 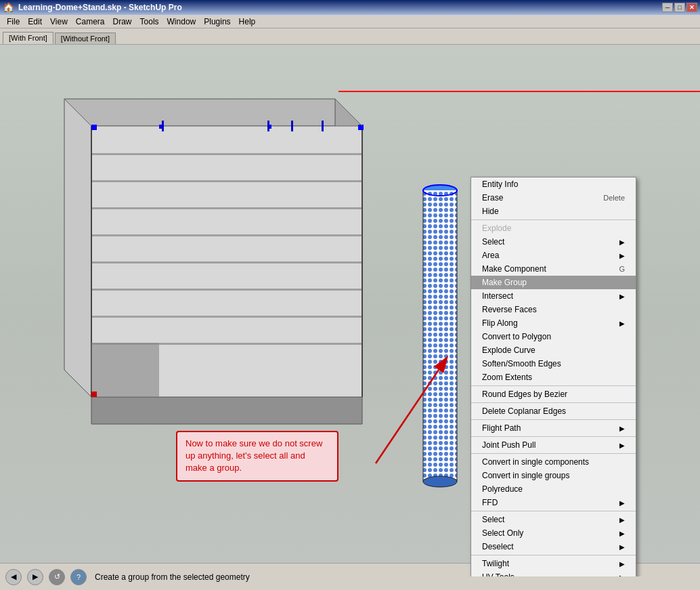 I want to click on menu-draw: Draw, so click(x=123, y=22).